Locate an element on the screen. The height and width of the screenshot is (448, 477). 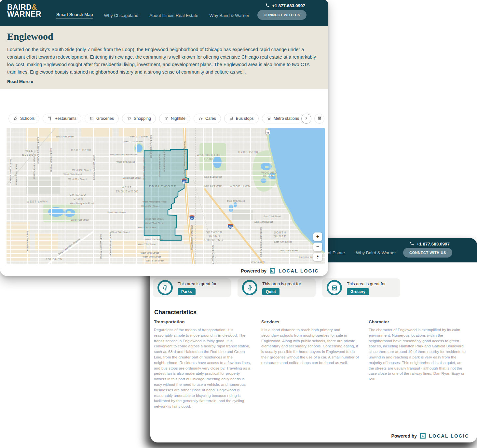
map-label: West 69th Street is located at coordinates (116, 212).